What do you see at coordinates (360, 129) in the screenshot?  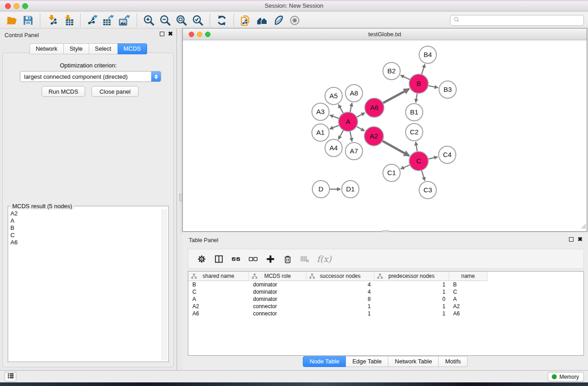 I see `graph-edge-A-A2` at bounding box center [360, 129].